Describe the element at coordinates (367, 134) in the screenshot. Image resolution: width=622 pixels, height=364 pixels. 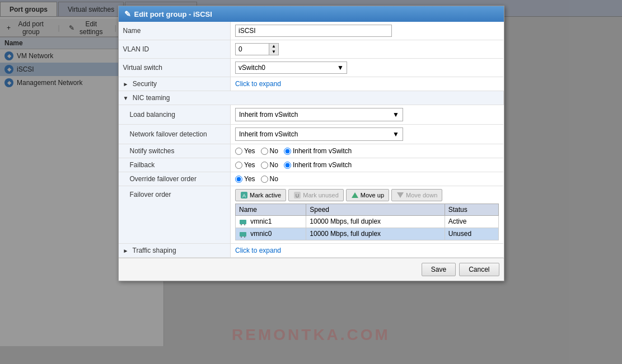
I see `network-failover-value-cell: Inherit from vSwitch ▼` at that location.